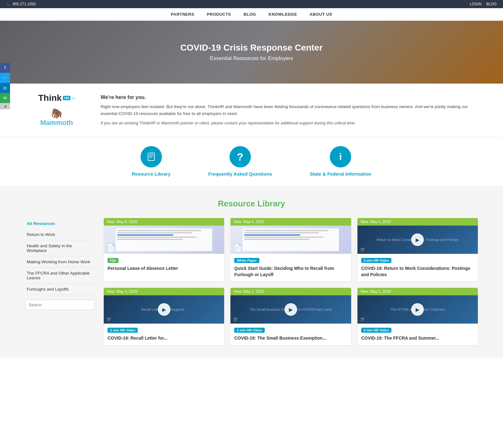  Describe the element at coordinates (24, 4) in the screenshot. I see `phone-text: 855.271.1050` at that location.